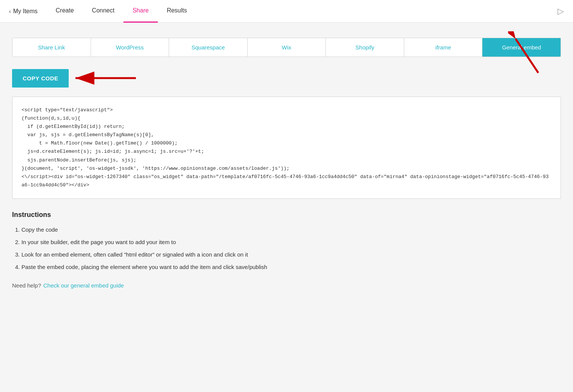 Image resolution: width=573 pixels, height=392 pixels. What do you see at coordinates (286, 267) in the screenshot?
I see `instruction-item-4: Paste the embed code, placing the elemen…` at bounding box center [286, 267].